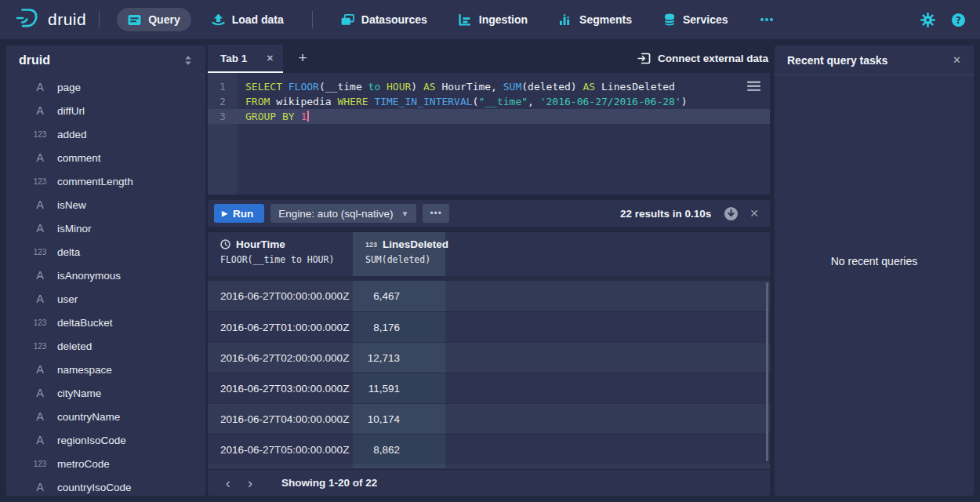 The image size is (980, 502). What do you see at coordinates (154, 20) in the screenshot?
I see `nav-item-query: Query` at bounding box center [154, 20].